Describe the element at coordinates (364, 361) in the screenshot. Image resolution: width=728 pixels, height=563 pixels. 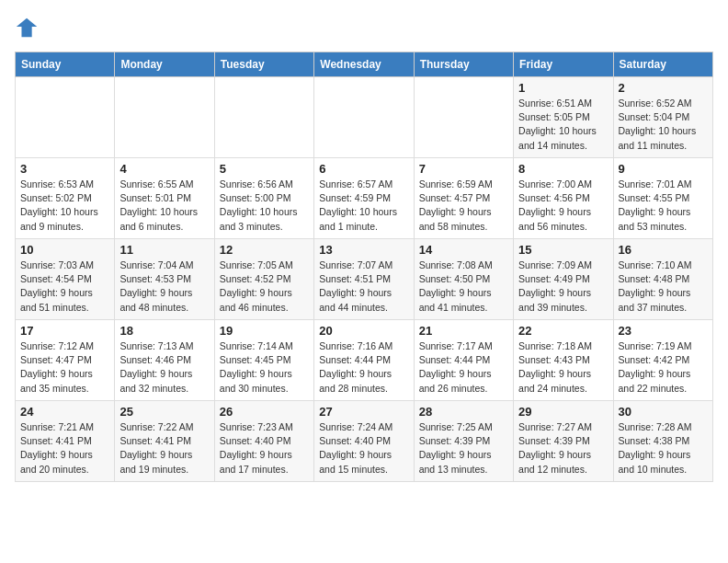
I see `calendar-week-row: 17Sunrise: 7:12 AMSunset: 4:47 PMDayligh…` at that location.